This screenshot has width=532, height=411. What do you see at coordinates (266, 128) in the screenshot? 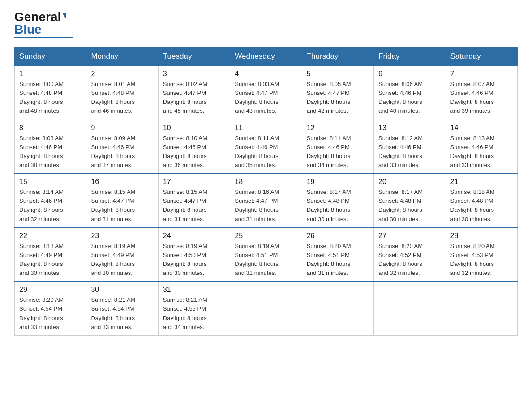
I see `day-number: 11` at bounding box center [266, 128].